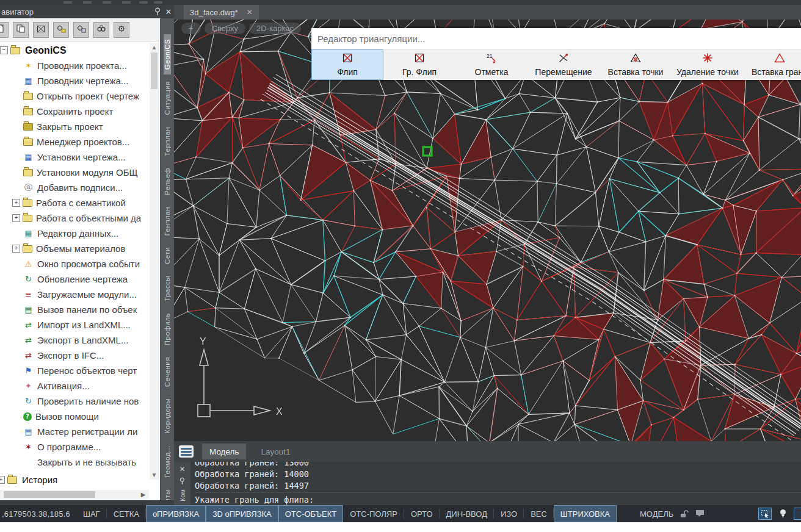 The height and width of the screenshot is (532, 801). I want to click on status-toggle-изо: ИЗО, so click(509, 514).